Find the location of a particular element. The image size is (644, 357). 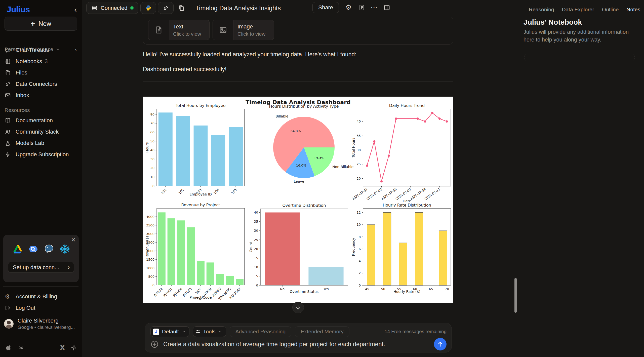

tab-reasoning: Reasoning is located at coordinates (541, 10).